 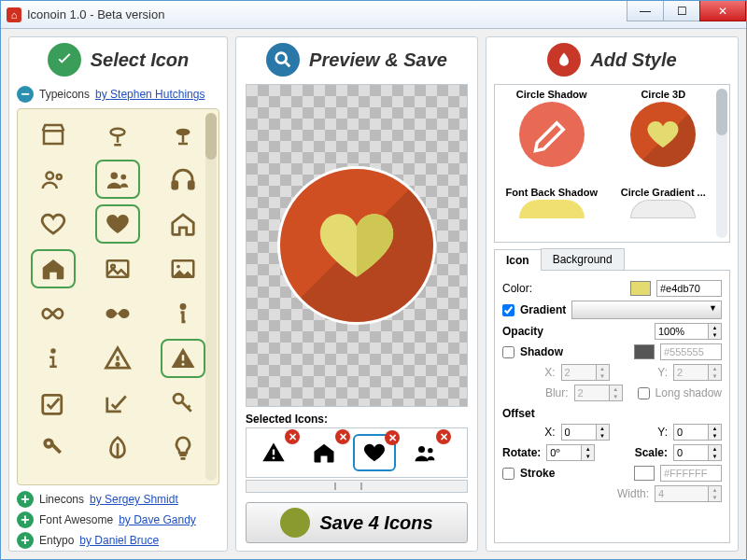 I want to click on iconset-fontawesome: + Font Awesome by Dave Gandy, so click(x=118, y=520).